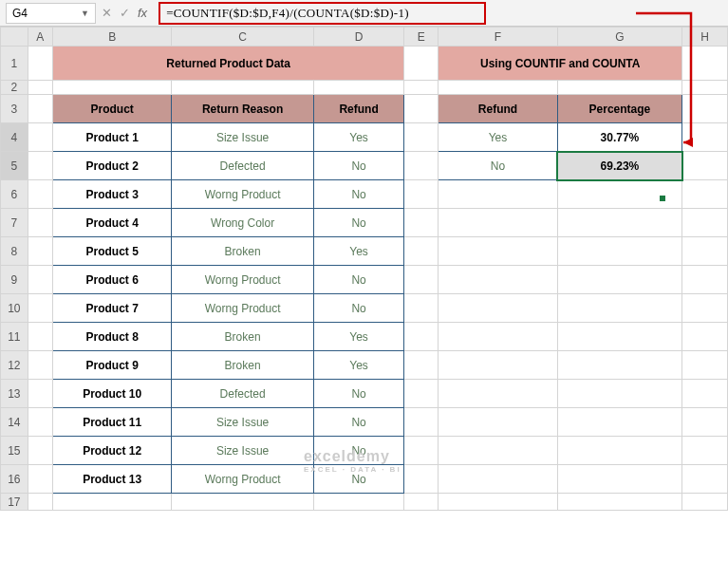 This screenshot has height=561, width=728. What do you see at coordinates (112, 138) in the screenshot?
I see `cell-product: Product 1` at bounding box center [112, 138].